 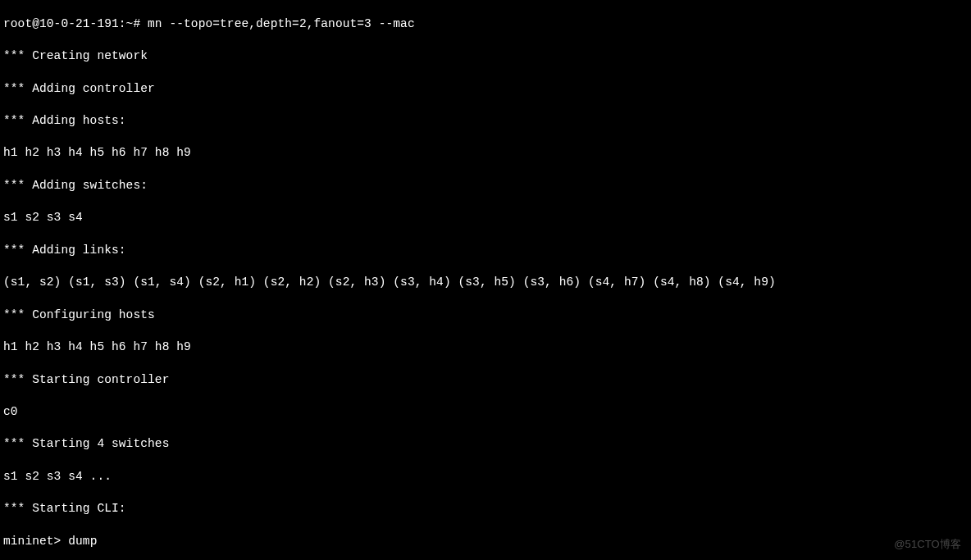 What do you see at coordinates (486, 251) in the screenshot?
I see `output-line: *** Adding links:` at bounding box center [486, 251].